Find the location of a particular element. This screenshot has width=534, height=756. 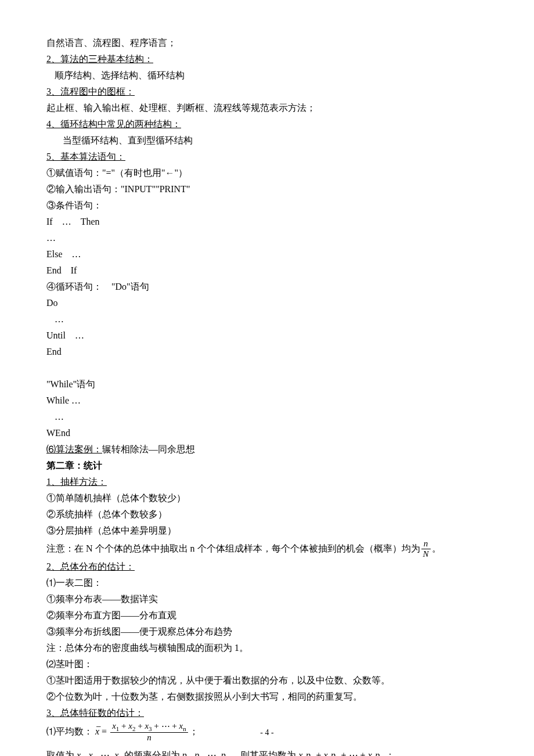

inline-text: 取值为 is located at coordinates (60, 753).